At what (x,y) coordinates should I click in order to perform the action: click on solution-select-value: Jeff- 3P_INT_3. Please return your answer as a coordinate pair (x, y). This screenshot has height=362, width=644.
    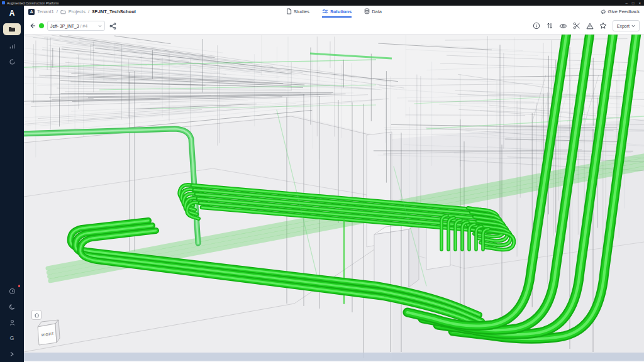
    Looking at the image, I should click on (65, 26).